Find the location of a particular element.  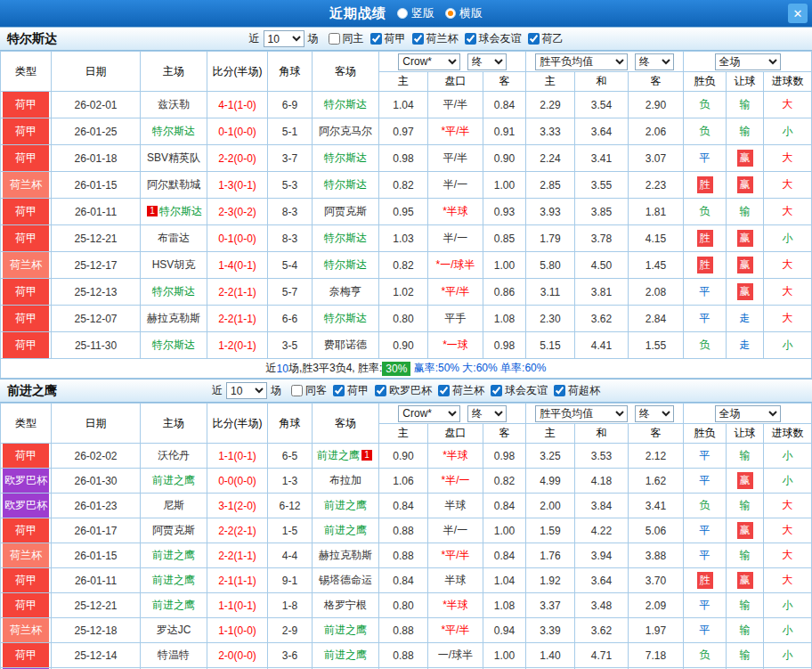

red-card-badge: 1 is located at coordinates (152, 211).